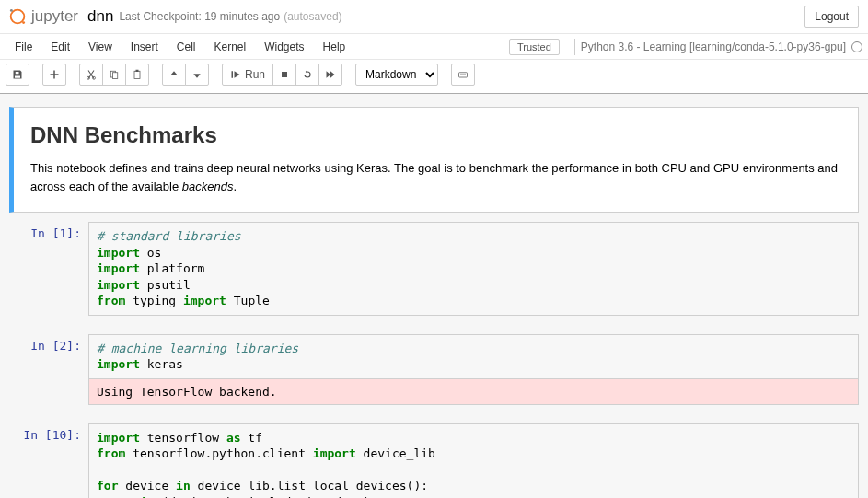 This screenshot has height=498, width=868. What do you see at coordinates (199, 17) in the screenshot?
I see `checkpoint-text: Last Checkpoint: 19 minutes ago` at bounding box center [199, 17].